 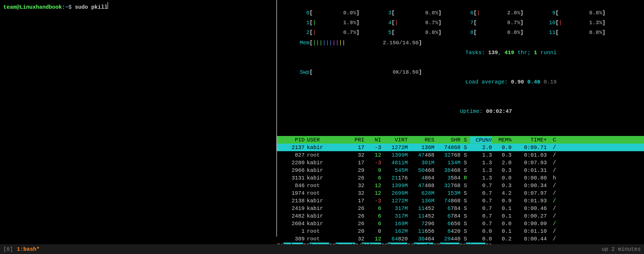 I want to click on cpu-meter-9: 9[0.0%], so click(x=580, y=13).